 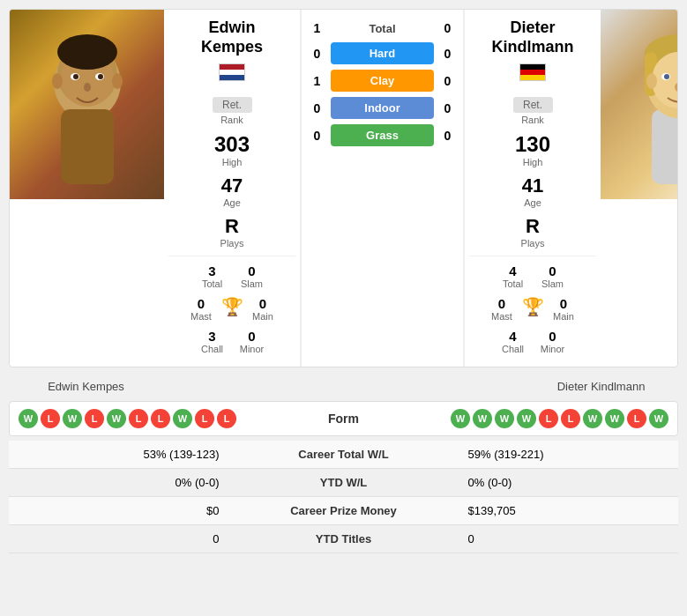 I want to click on stat-right: 59% (319-221), so click(x=568, y=455).